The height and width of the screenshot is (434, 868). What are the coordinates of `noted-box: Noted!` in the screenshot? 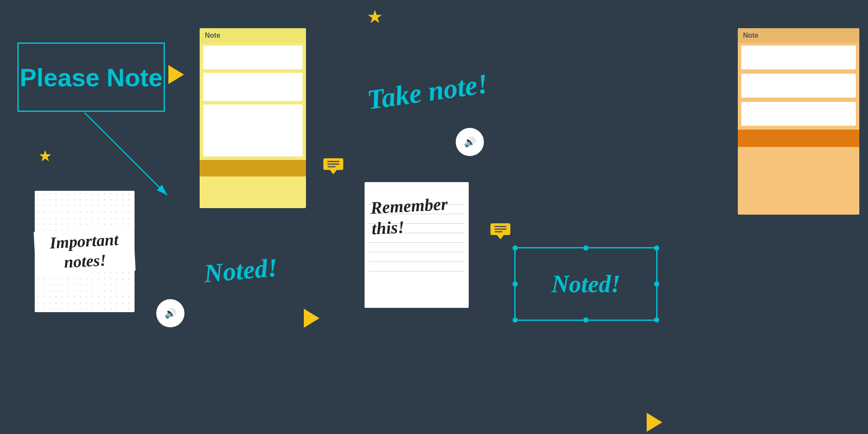 It's located at (586, 284).